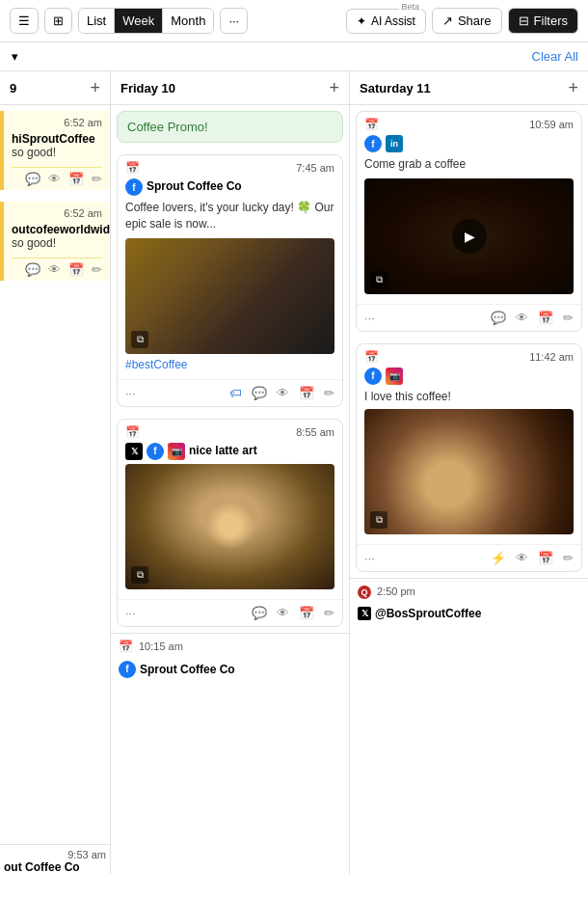 The width and height of the screenshot is (588, 899). What do you see at coordinates (370, 558) in the screenshot?
I see `more-icon-1142: ···` at bounding box center [370, 558].